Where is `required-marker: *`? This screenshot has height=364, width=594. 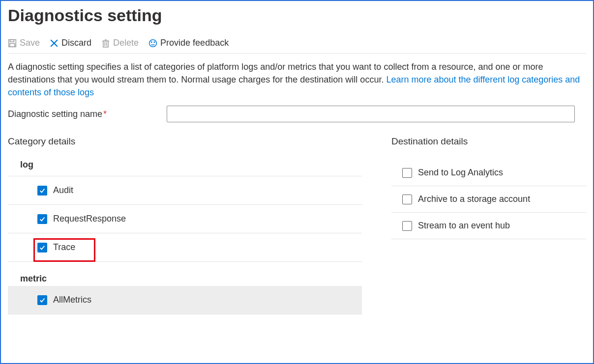 required-marker: * is located at coordinates (105, 114).